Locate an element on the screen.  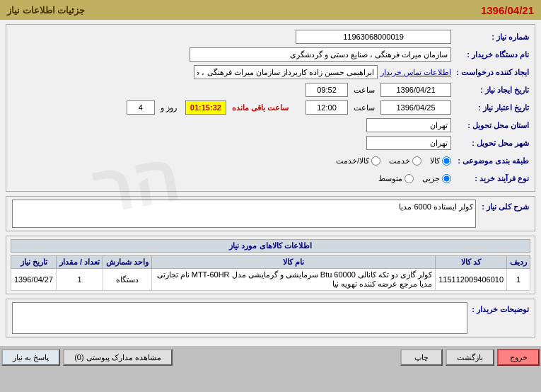
category-option-both: کالا/خدمت is located at coordinates (358, 161).